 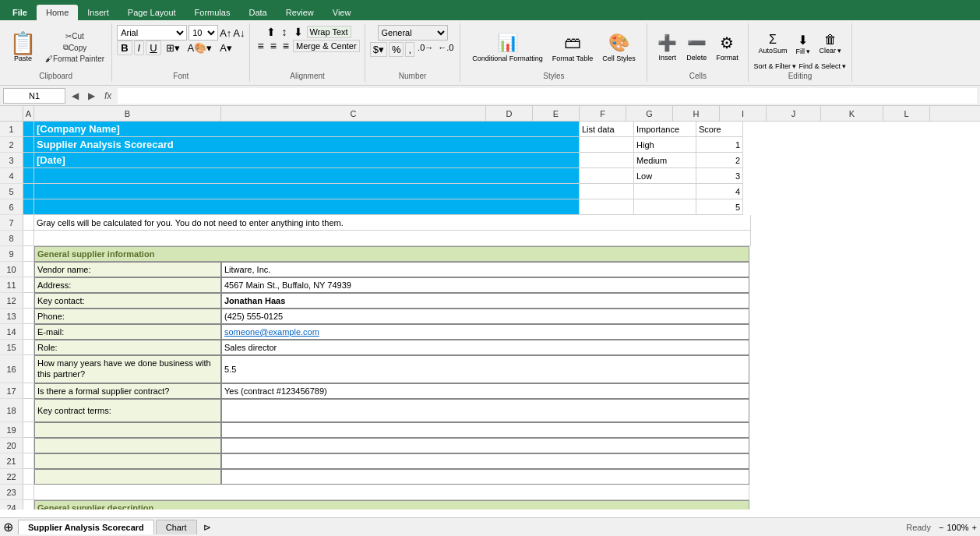 What do you see at coordinates (852, 114) in the screenshot?
I see `col-header-K: K` at bounding box center [852, 114].